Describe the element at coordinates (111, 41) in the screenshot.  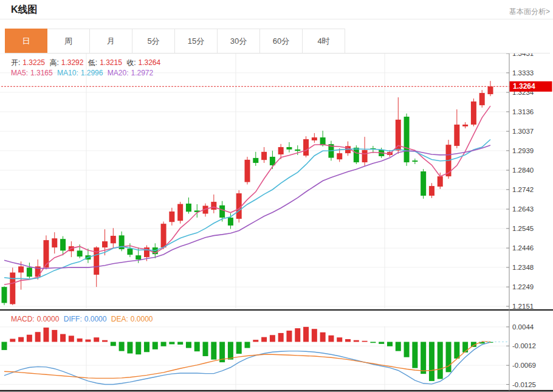
I see `tab-月: 月` at that location.